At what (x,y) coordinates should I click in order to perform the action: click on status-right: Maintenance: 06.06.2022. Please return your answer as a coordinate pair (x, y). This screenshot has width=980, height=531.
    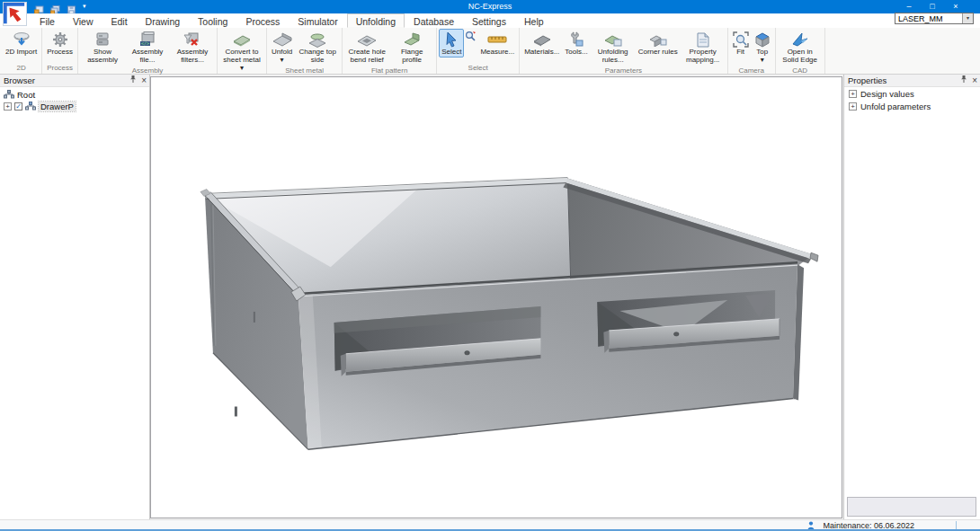
    Looking at the image, I should click on (892, 525).